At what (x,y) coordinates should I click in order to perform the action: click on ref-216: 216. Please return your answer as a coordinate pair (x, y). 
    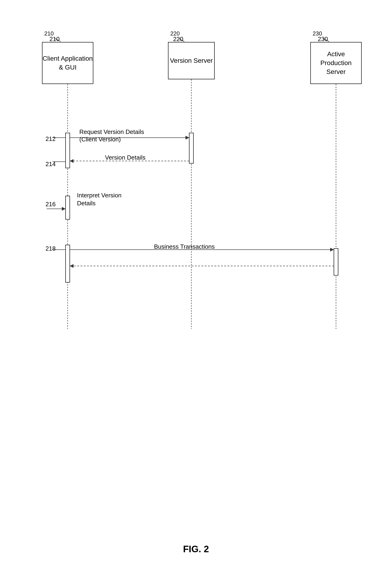
    Looking at the image, I should click on (51, 204).